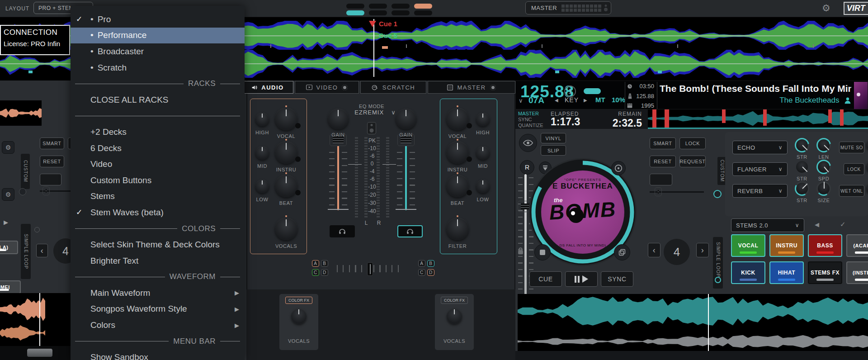  What do you see at coordinates (286, 186) in the screenshot?
I see `eq-left-beat-knob` at bounding box center [286, 186].